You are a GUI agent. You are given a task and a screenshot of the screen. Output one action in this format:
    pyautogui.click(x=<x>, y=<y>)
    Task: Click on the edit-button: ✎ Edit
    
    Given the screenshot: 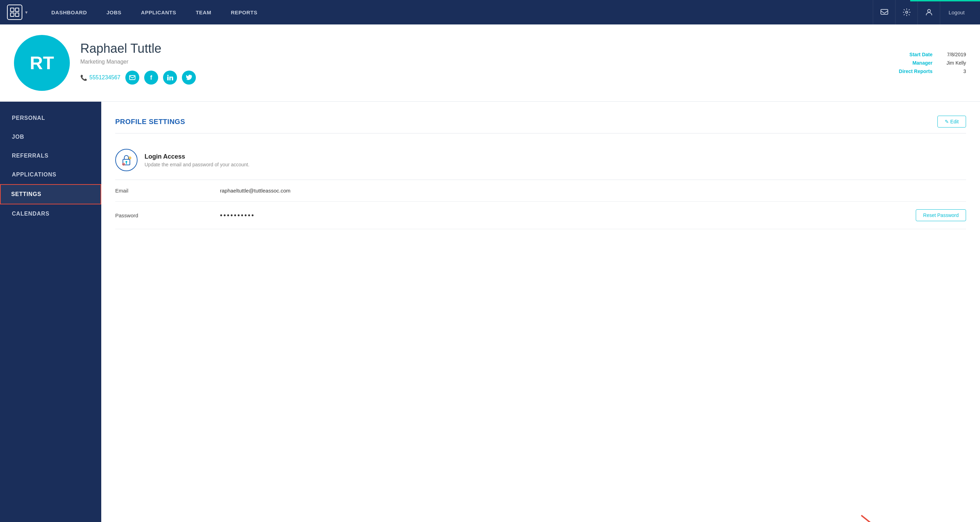 What is the action you would take?
    pyautogui.click(x=952, y=122)
    